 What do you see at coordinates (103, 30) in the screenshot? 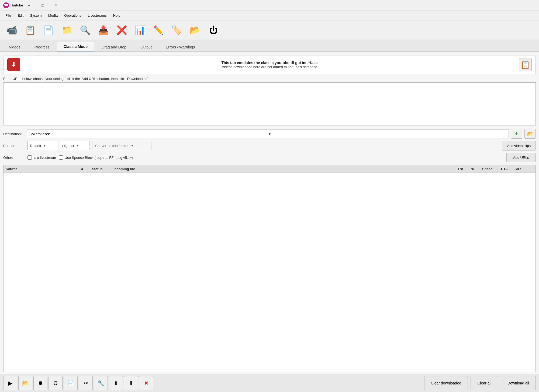
I see `download-toolbar-btn: 📥` at bounding box center [103, 30].